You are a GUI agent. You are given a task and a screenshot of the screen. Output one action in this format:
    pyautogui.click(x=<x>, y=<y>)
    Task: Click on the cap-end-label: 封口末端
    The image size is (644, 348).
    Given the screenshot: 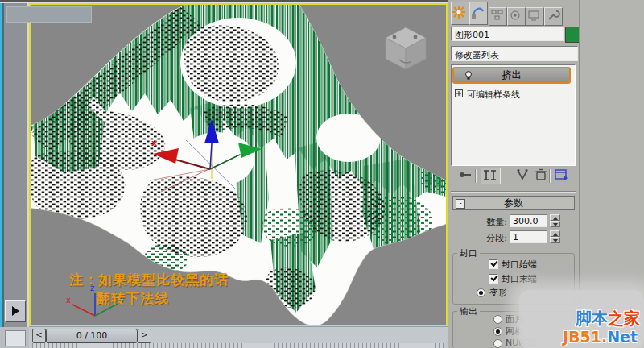 What is the action you would take?
    pyautogui.click(x=519, y=279)
    